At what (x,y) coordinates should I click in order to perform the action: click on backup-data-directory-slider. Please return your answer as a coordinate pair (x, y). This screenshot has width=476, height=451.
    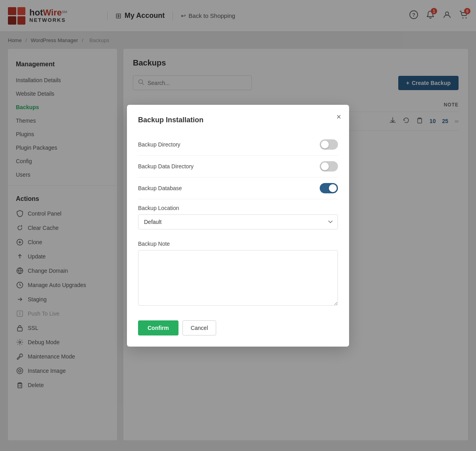
    Looking at the image, I should click on (329, 166).